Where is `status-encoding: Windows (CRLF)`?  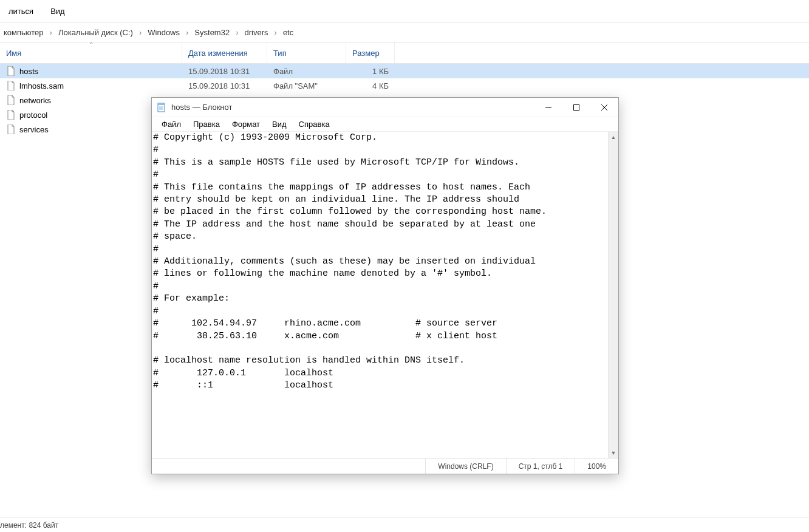
status-encoding: Windows (CRLF) is located at coordinates (465, 466).